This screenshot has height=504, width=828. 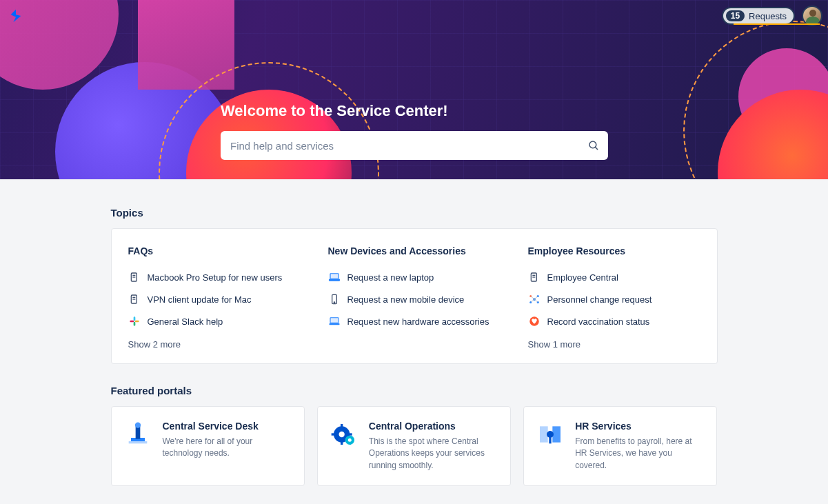 What do you see at coordinates (134, 321) in the screenshot?
I see `slack-icon` at bounding box center [134, 321].